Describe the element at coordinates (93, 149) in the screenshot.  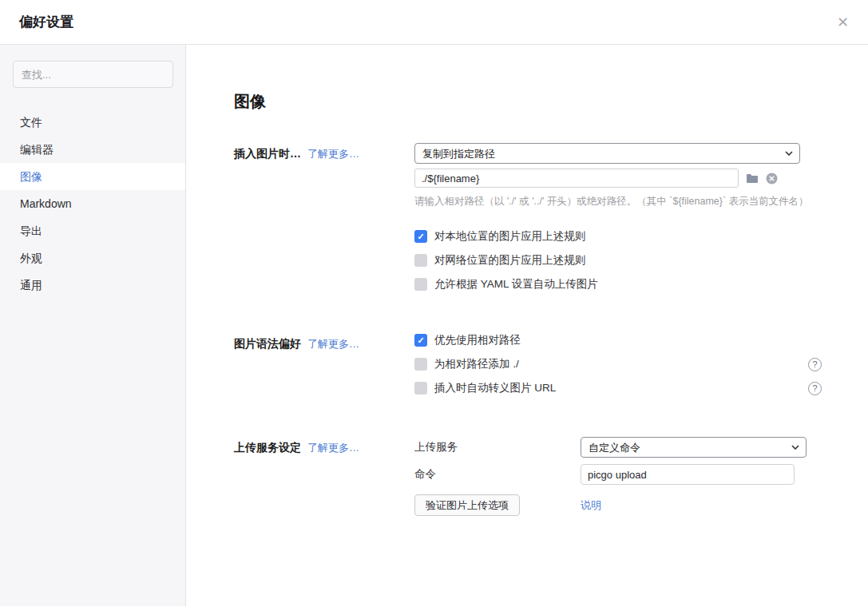
I see `sidebar-item-editor: 编辑器` at that location.